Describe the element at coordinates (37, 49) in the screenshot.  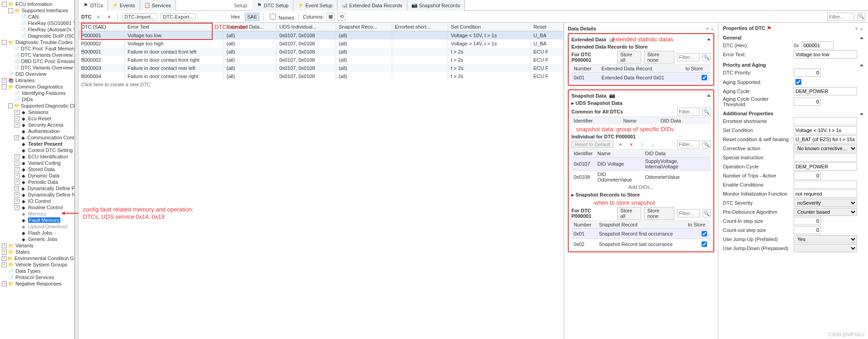
I see `tree-node: 📄DTC Pool: Fault Memory (` at that location.